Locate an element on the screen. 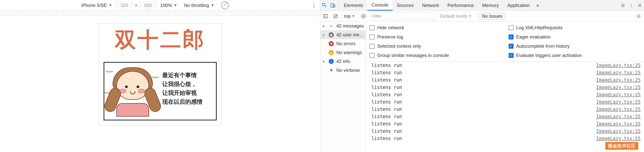 This screenshot has height=152, width=644. zoom-select: 100% ▼ is located at coordinates (169, 6).